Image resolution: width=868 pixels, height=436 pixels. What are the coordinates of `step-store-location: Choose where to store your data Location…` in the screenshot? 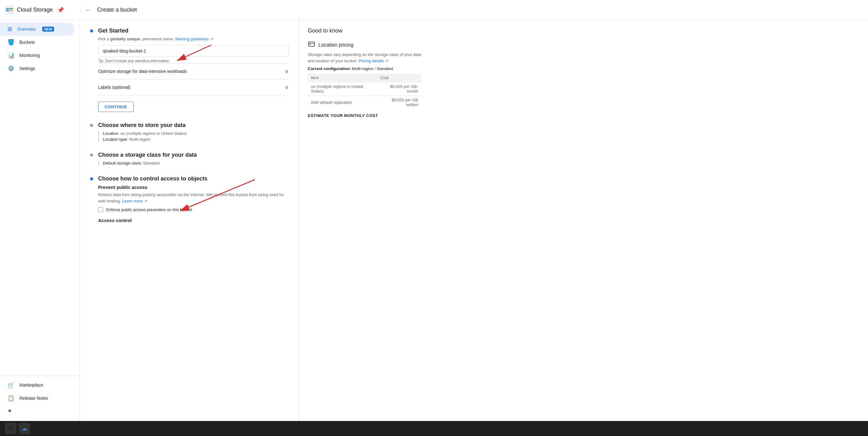 It's located at (189, 132).